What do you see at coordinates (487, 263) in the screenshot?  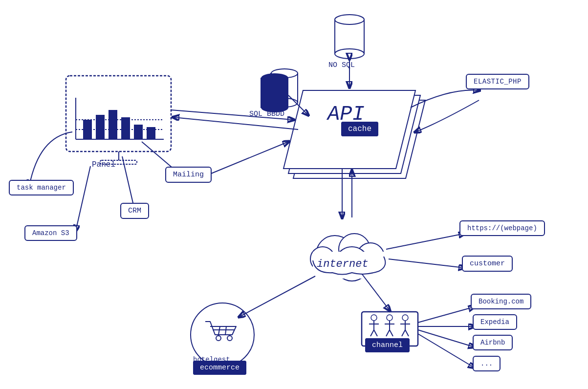 I see `customer-box: customer` at bounding box center [487, 263].